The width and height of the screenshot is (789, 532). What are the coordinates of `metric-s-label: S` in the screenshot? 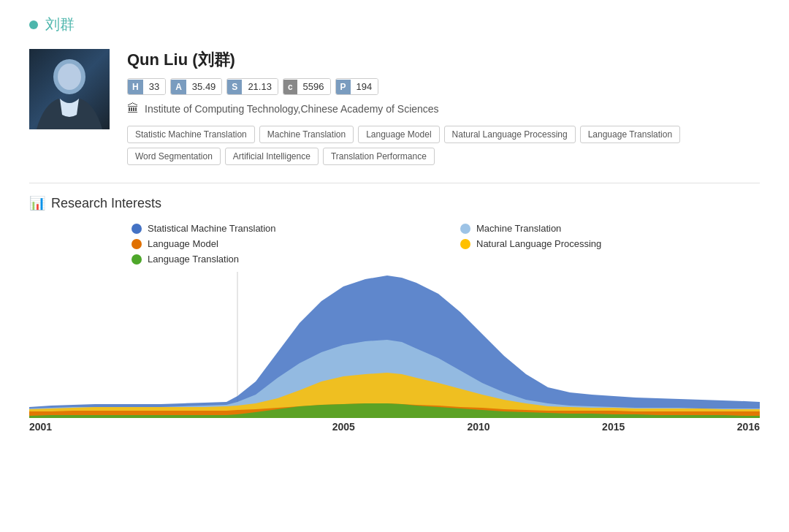 It's located at (235, 87).